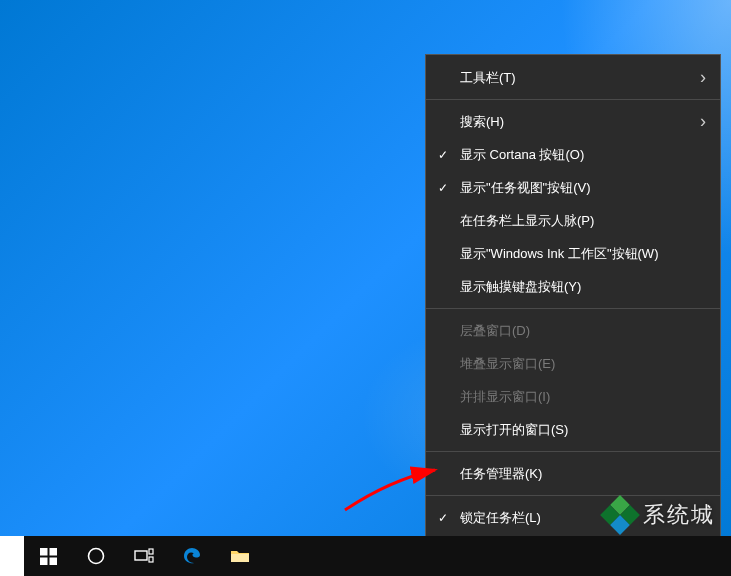 Image resolution: width=731 pixels, height=576 pixels. I want to click on menu-show-touch-keyboard: 显示触摸键盘按钮(Y), so click(573, 286).